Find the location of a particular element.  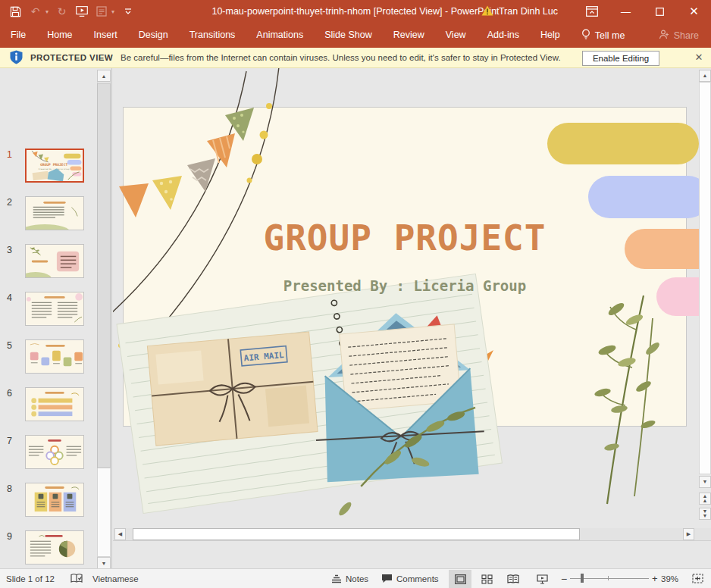

tab-transitions: Transitions is located at coordinates (212, 35).